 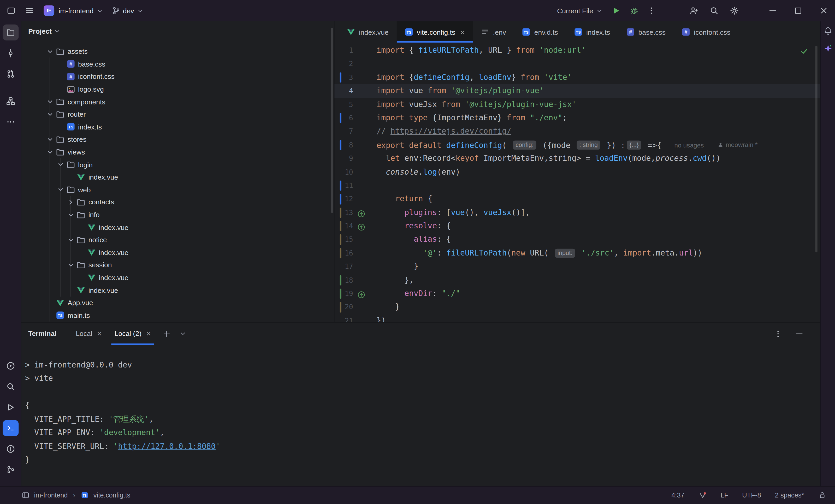 What do you see at coordinates (577, 240) in the screenshot?
I see `code-line-15: 15 alias: {` at bounding box center [577, 240].